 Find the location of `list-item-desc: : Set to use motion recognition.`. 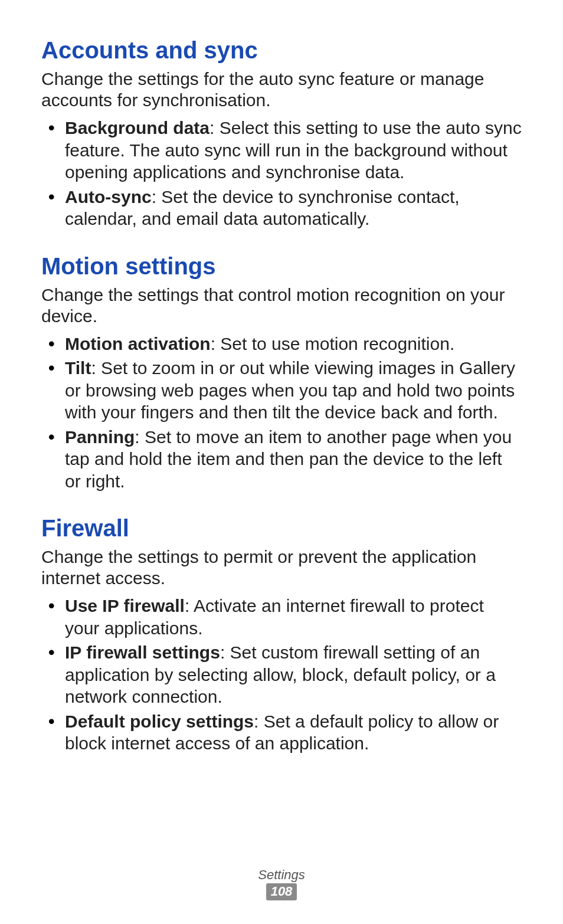

list-item-desc: : Set to use motion recognition. is located at coordinates (333, 343).